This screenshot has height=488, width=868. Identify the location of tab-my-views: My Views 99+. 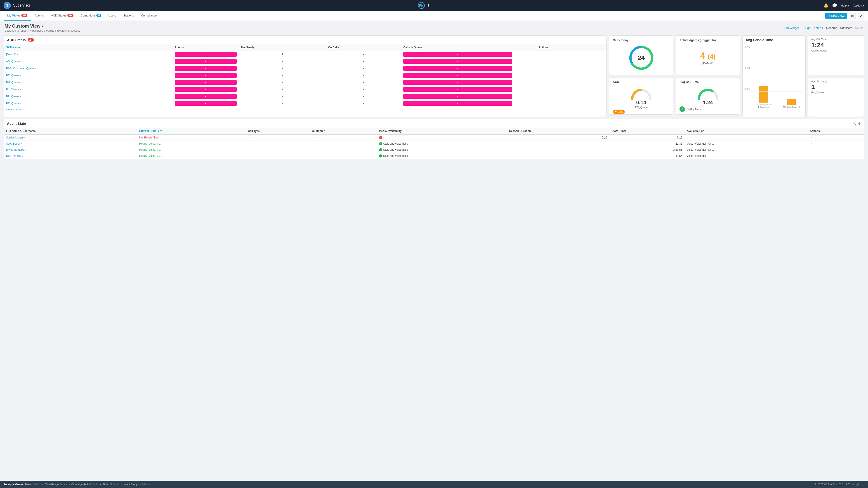
(18, 15).